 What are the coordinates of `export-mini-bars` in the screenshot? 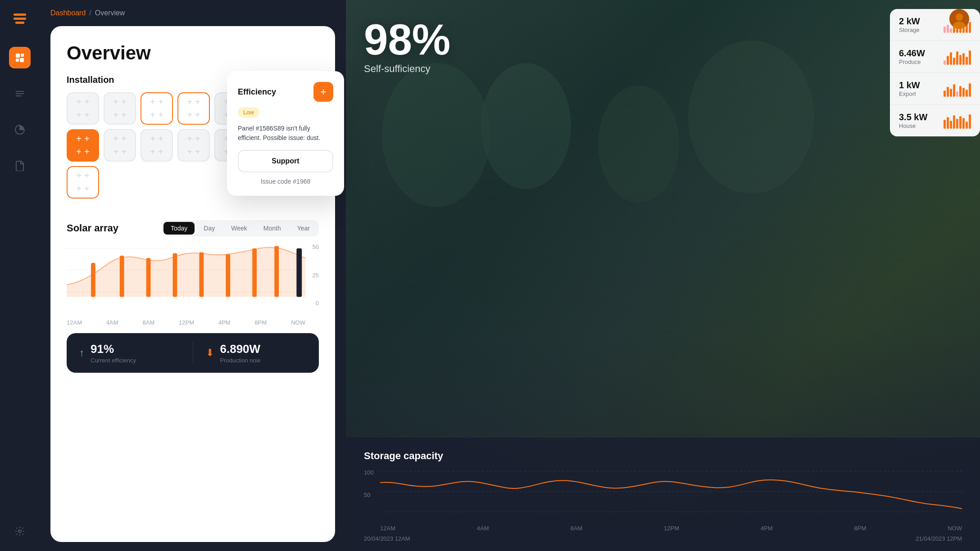 It's located at (957, 89).